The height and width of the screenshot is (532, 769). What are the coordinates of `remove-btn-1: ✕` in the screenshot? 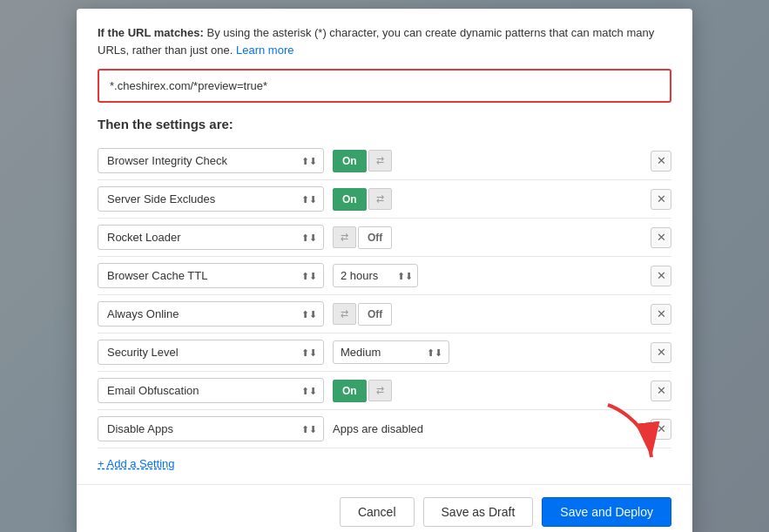 It's located at (661, 199).